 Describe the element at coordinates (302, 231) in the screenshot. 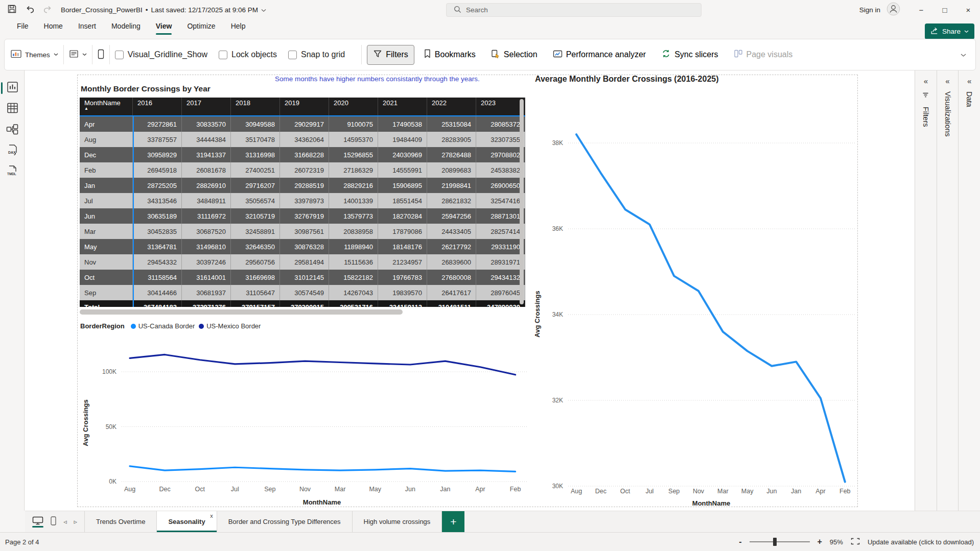

I see `matrix-row-mar: Mar3045283530687520324588913098756120838…` at that location.